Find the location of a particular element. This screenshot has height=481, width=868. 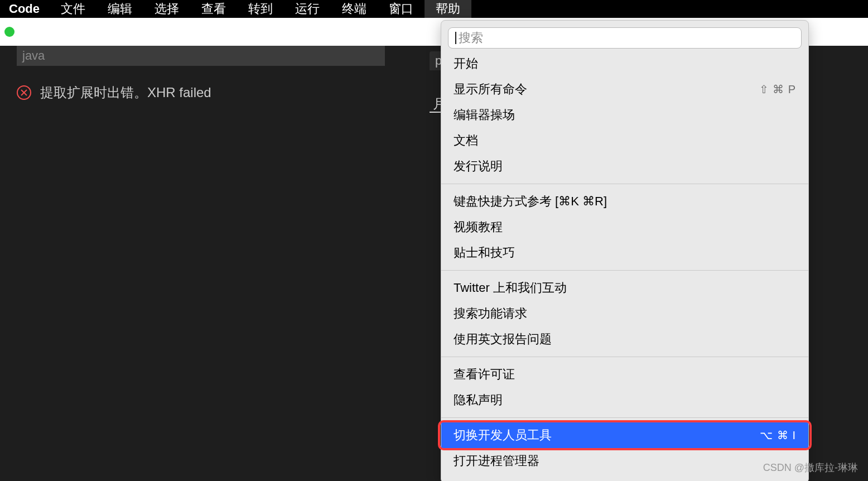

menubar: Code 文件编辑选择查看转到运行终端窗口帮助 is located at coordinates (434, 9).